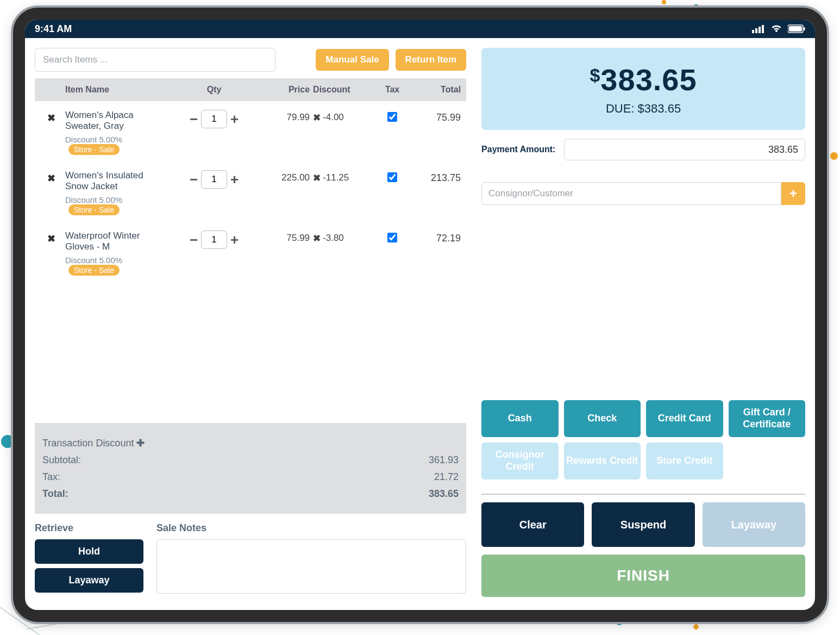 The height and width of the screenshot is (635, 840). I want to click on pay-cash-button: Cash, so click(519, 419).